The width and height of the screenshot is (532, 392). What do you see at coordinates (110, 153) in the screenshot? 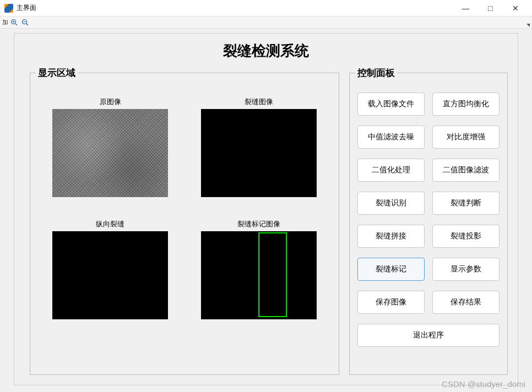
I see `image-original` at bounding box center [110, 153].